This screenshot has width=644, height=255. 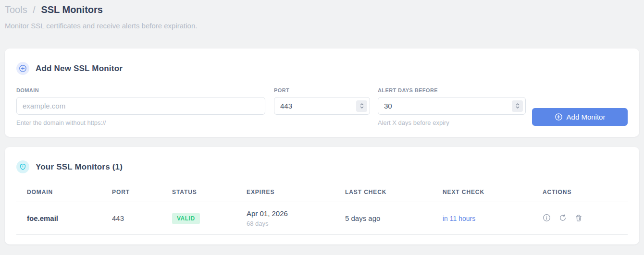 I want to click on page-title: SSL Monitors, so click(x=72, y=10).